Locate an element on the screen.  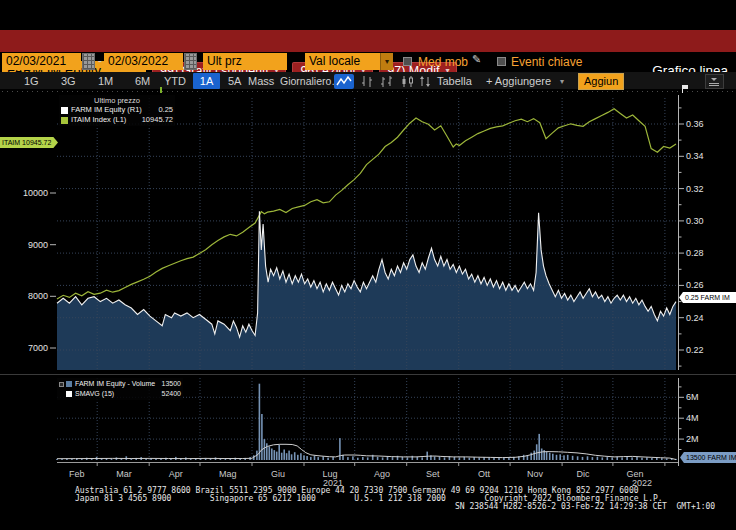
right-axis-tick-label: 0.24 is located at coordinates (695, 318).